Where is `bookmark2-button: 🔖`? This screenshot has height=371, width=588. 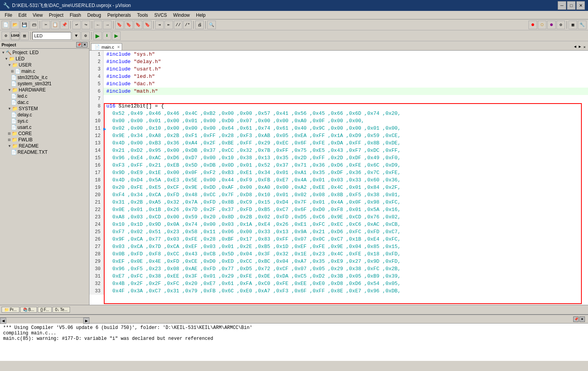
bookmark2-button: 🔖 is located at coordinates (129, 25).